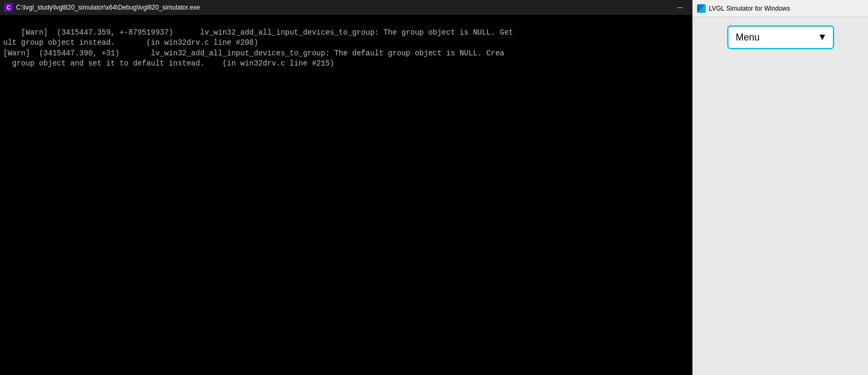 Image resolution: width=868 pixels, height=375 pixels. I want to click on chevron-down-icon: ▼, so click(822, 37).